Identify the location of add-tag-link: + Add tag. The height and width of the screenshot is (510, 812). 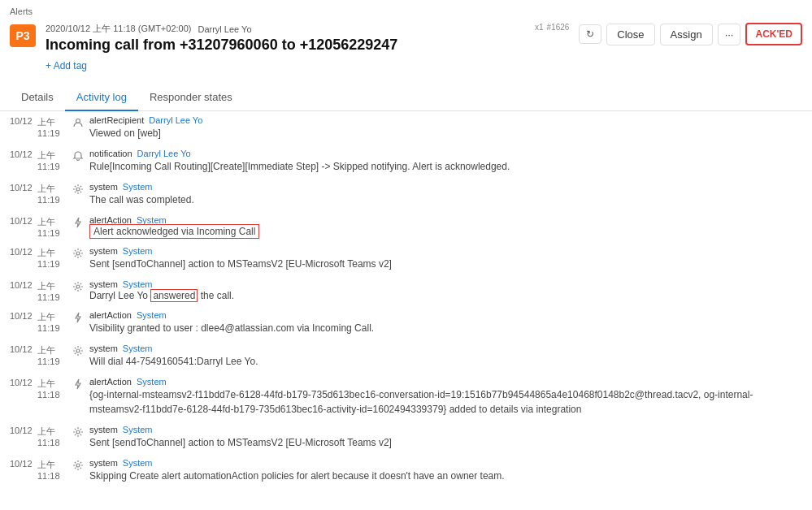
(285, 67).